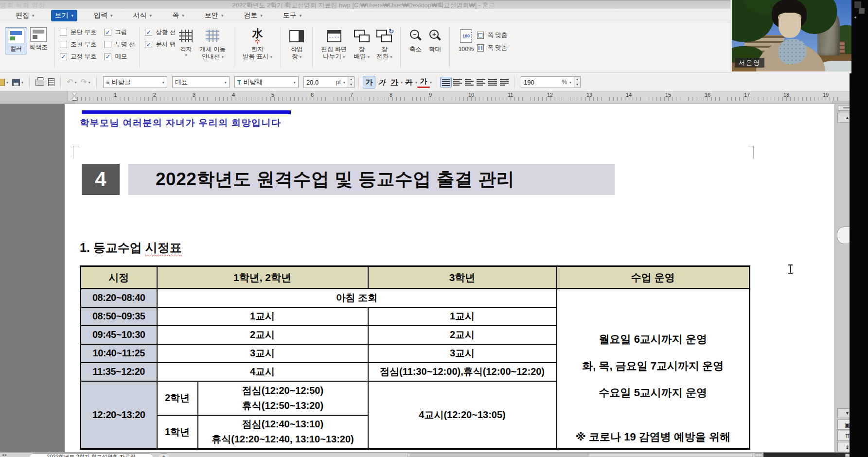 The image size is (868, 457). I want to click on header-cell-grade3: 3학년, so click(462, 278).